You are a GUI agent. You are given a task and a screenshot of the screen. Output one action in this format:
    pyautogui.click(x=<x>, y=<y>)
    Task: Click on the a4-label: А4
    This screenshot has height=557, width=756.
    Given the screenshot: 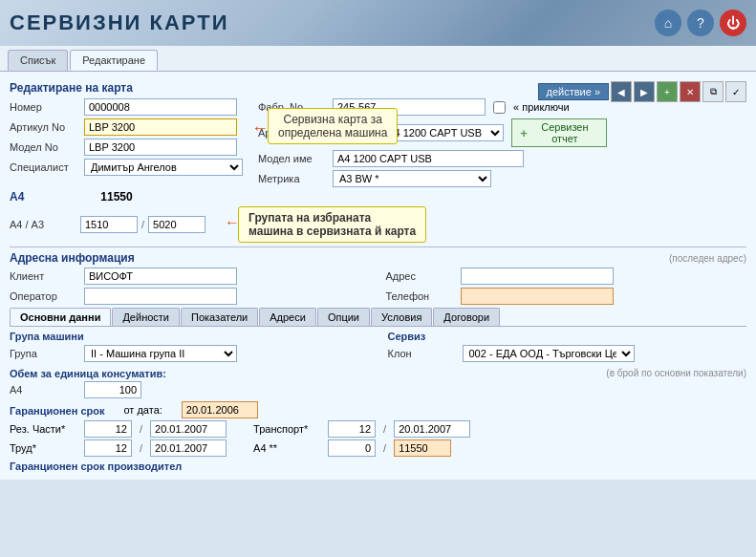 What is the action you would take?
    pyautogui.click(x=17, y=197)
    